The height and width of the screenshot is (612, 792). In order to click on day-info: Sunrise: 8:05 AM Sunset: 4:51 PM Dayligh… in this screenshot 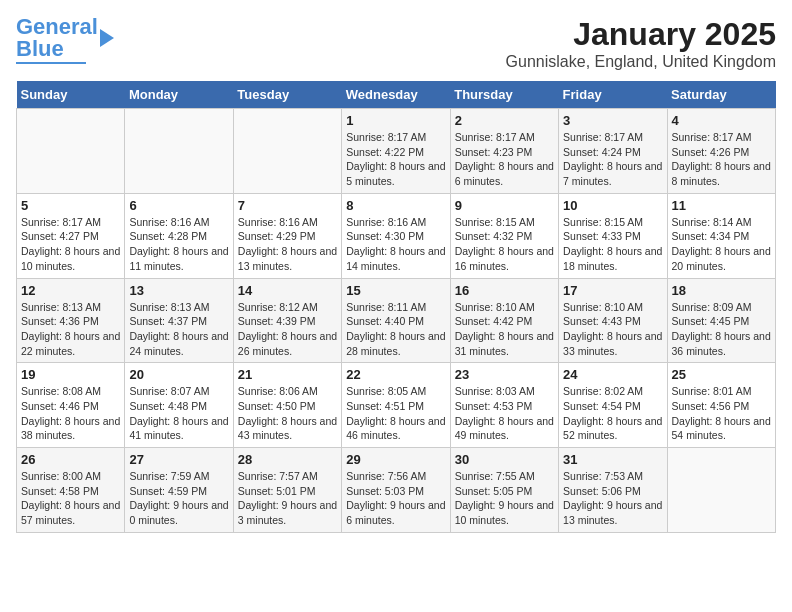, I will do `click(396, 414)`.